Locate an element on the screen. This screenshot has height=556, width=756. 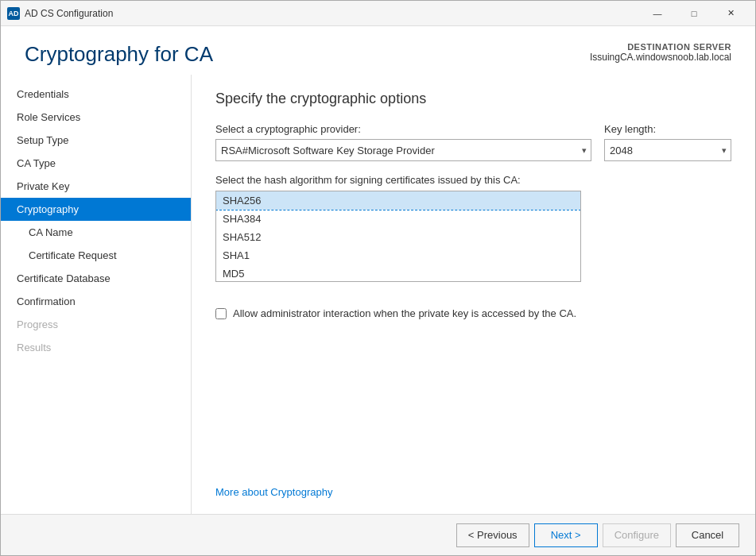
sidebar-item-ca-type: CA Type is located at coordinates (95, 164).